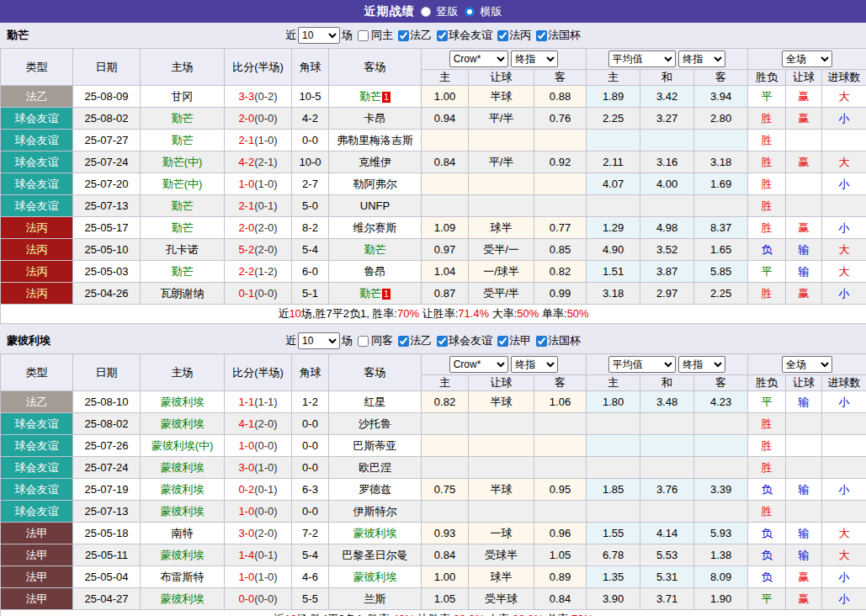  What do you see at coordinates (375, 118) in the screenshot?
I see `team-label: 卡昂` at bounding box center [375, 118].